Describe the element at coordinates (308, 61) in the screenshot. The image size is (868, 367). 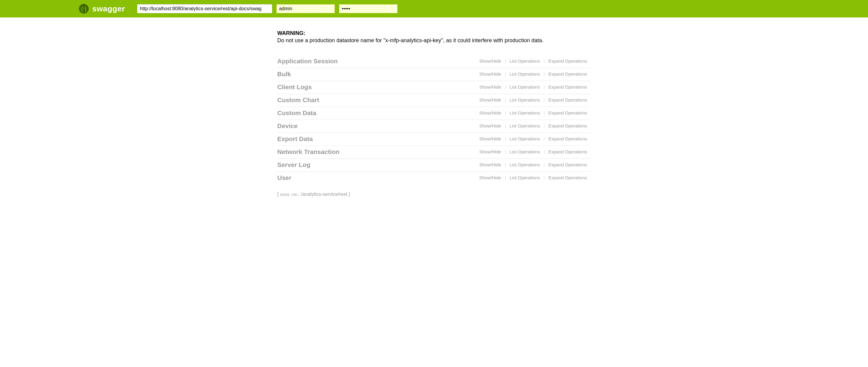
I see `resource-title: Application Session` at that location.